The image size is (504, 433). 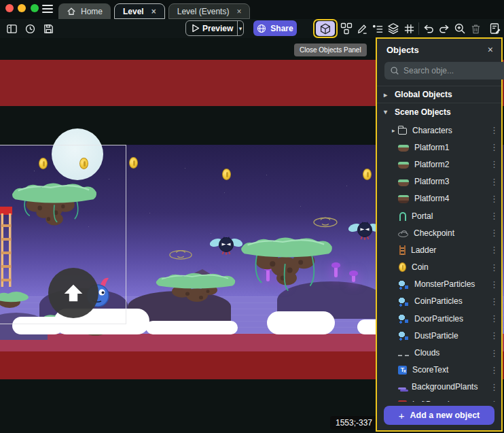 What do you see at coordinates (209, 11) in the screenshot?
I see `tab-level-events: Level (Events) ×` at bounding box center [209, 11].